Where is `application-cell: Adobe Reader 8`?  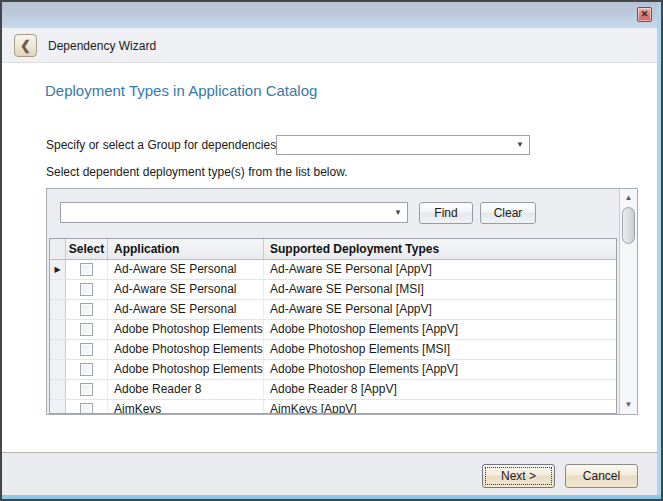 application-cell: Adobe Reader 8 is located at coordinates (186, 390).